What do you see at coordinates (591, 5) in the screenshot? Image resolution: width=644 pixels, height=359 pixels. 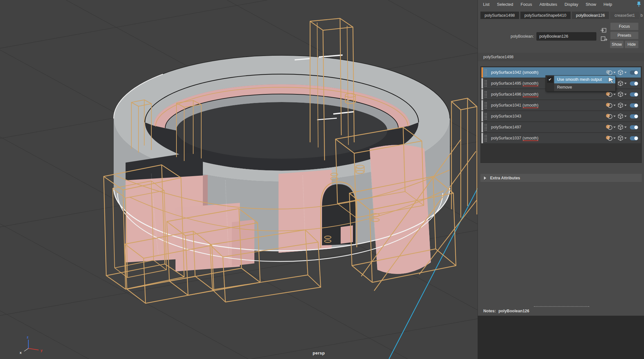 I see `menu-show: Show` at bounding box center [591, 5].